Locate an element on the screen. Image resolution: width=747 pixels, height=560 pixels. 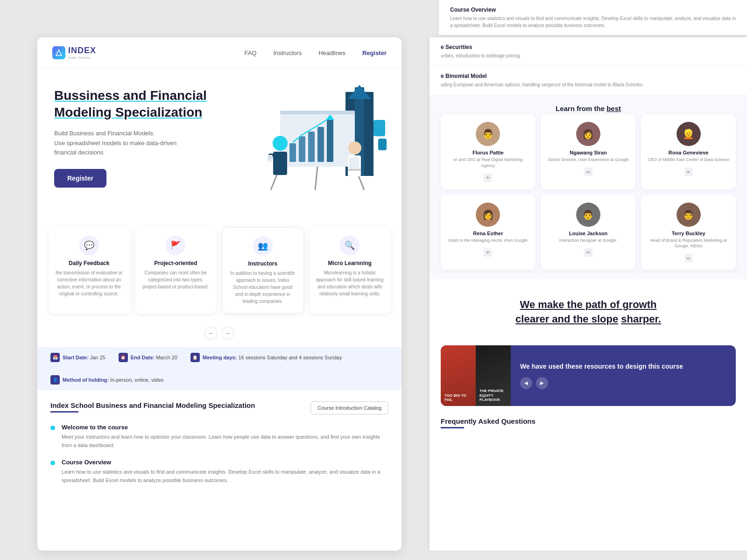
ngawang-linkedin-icon: in is located at coordinates (588, 172).